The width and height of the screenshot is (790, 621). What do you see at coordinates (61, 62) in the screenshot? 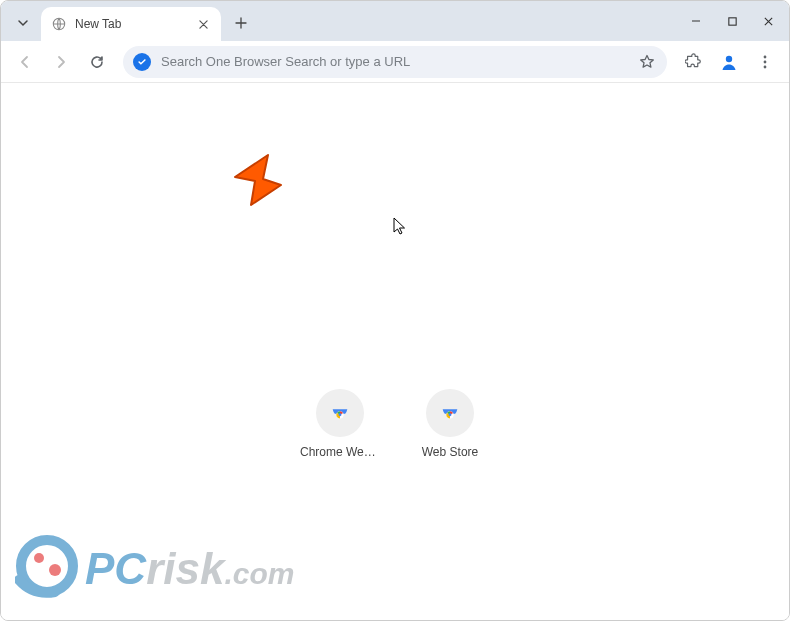
I see `arrow-right-icon` at bounding box center [61, 62].